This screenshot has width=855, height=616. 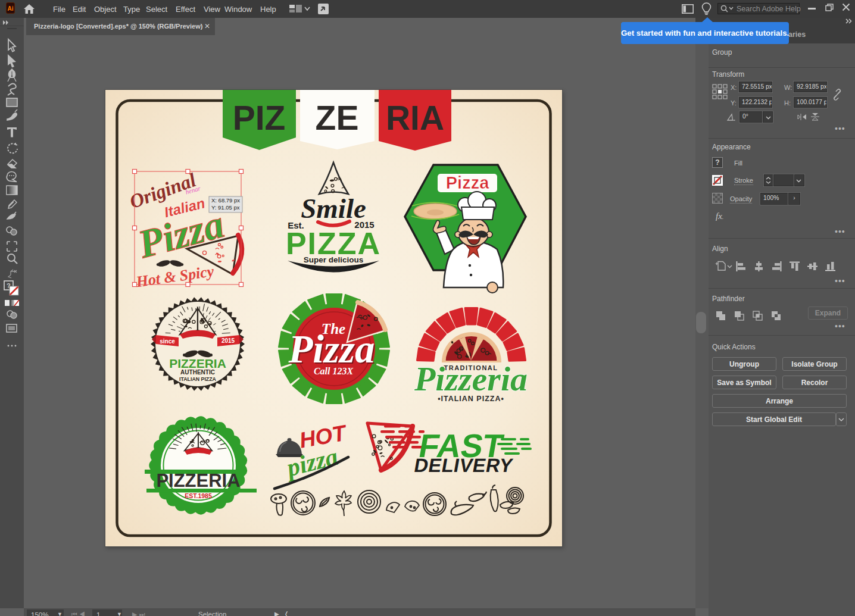 What do you see at coordinates (226, 200) in the screenshot?
I see `svg-text: X: 68.79 px` at bounding box center [226, 200].